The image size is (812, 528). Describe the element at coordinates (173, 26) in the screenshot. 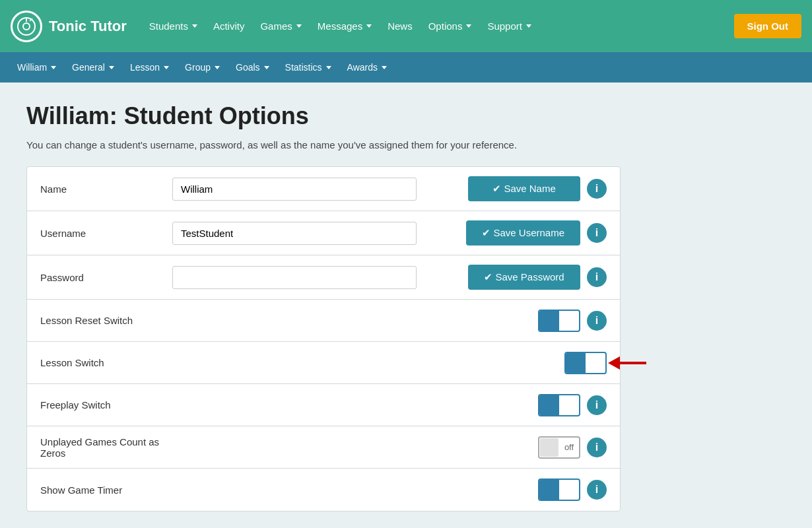

I see `nav-students: Students` at that location.